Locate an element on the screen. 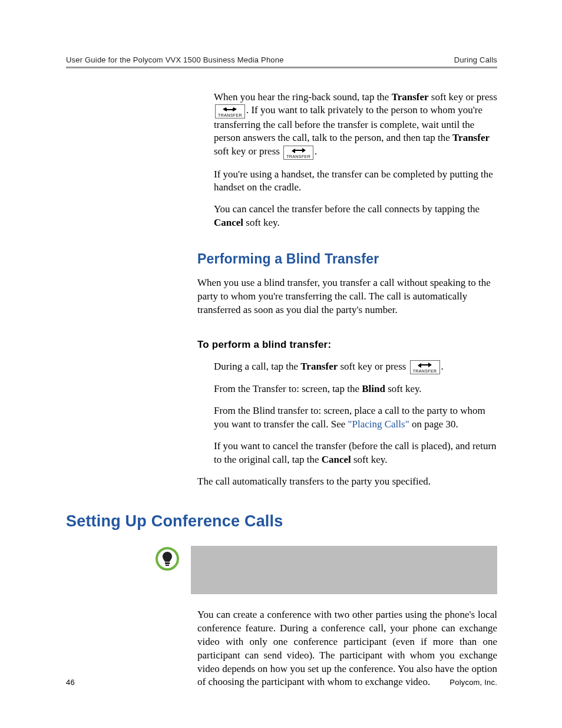 This screenshot has height=728, width=562. text: From the Transfer to: screen, tap the is located at coordinates (287, 389).